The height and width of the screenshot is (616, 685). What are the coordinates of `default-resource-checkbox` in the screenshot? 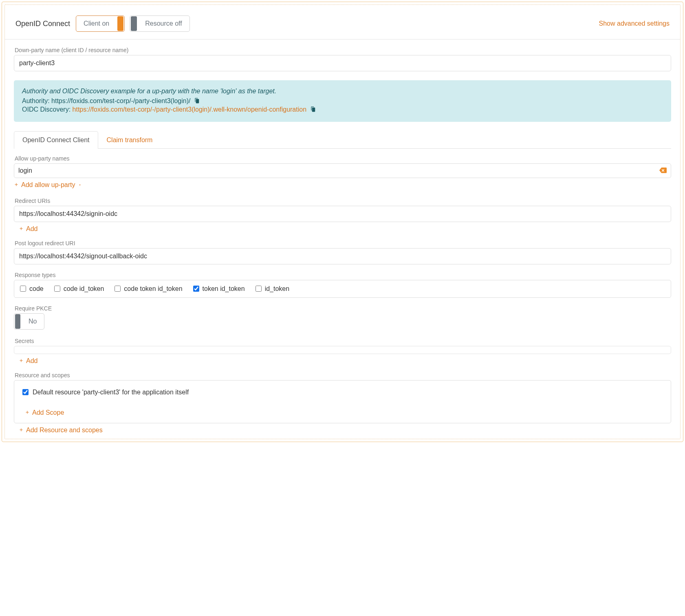 It's located at (25, 392).